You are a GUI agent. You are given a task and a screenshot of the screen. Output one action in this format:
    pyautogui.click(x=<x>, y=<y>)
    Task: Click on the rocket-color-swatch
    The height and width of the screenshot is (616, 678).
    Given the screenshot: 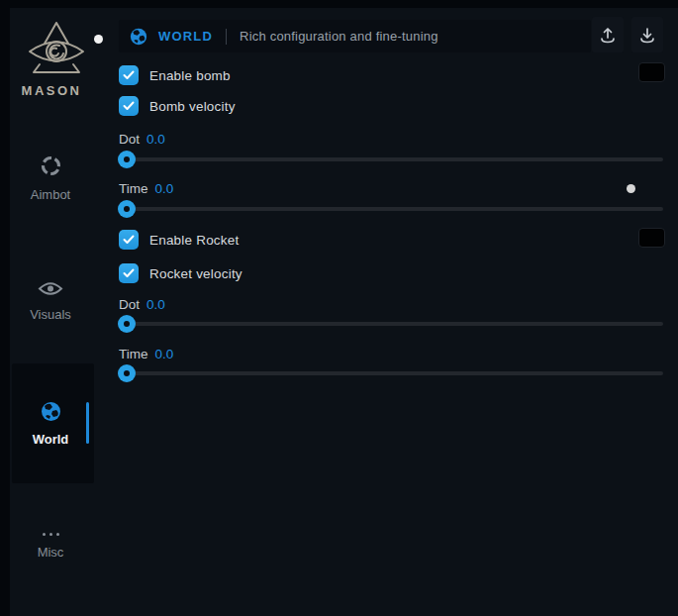 What is the action you would take?
    pyautogui.click(x=651, y=238)
    